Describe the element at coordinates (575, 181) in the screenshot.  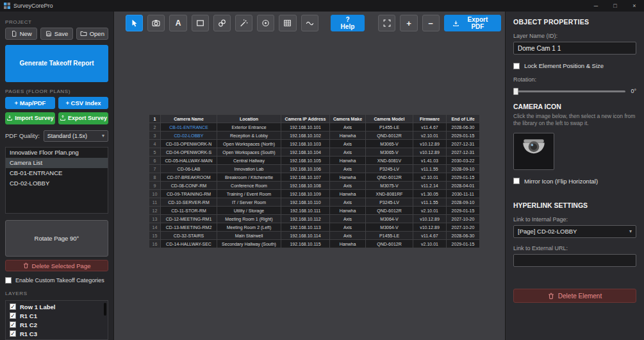
I see `mirror-icon-checkbox: Mirror Icon (Flip Horizontal)` at that location.